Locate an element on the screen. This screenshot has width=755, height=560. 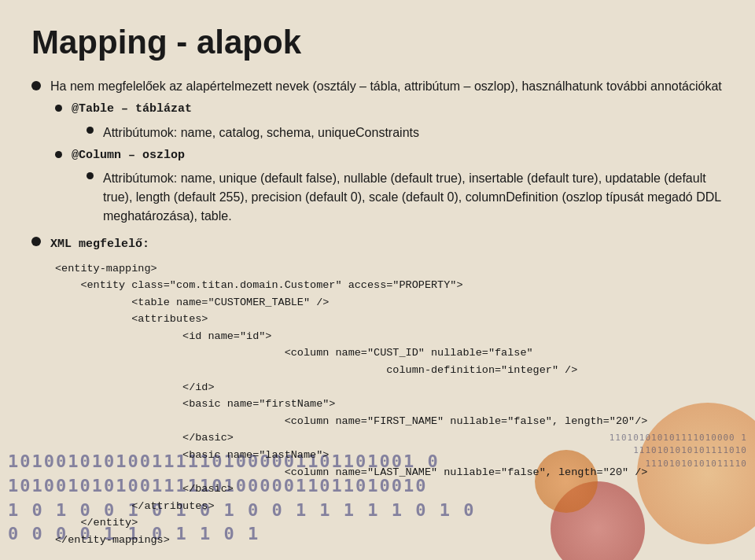
table-attribs: Attribútumok: name, catalog, schema, uni… is located at coordinates (261, 133).